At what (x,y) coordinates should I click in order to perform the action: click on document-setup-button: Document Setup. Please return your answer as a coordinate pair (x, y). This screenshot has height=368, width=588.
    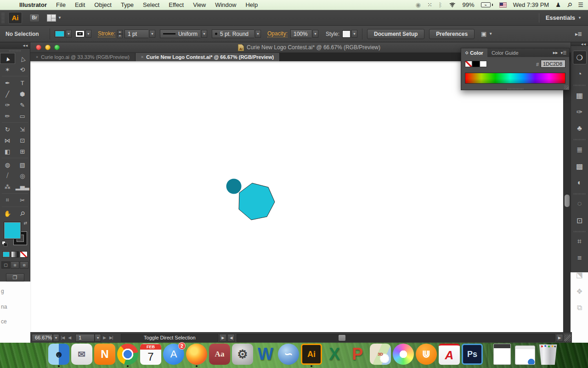
    Looking at the image, I should click on (396, 34).